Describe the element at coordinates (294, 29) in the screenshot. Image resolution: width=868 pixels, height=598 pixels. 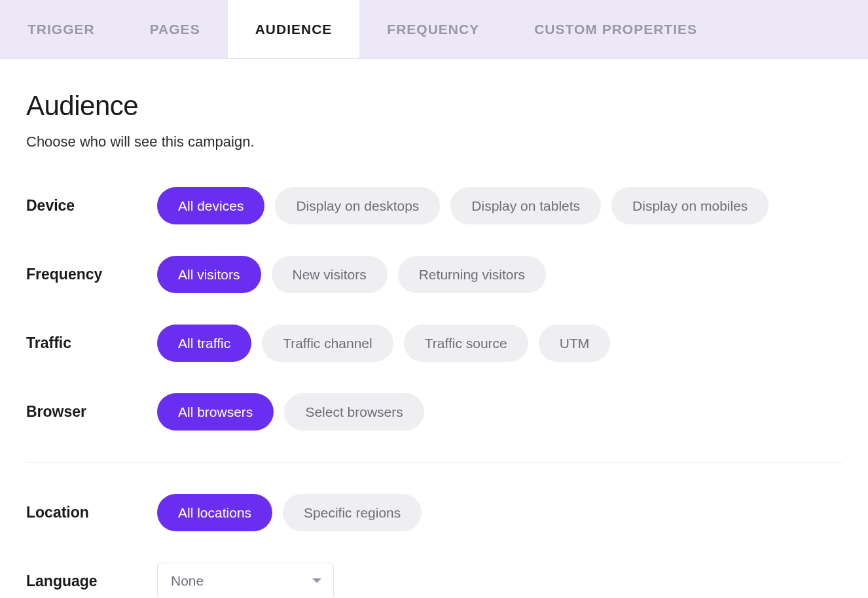
I see `tab-audience: AUDIENCE` at that location.